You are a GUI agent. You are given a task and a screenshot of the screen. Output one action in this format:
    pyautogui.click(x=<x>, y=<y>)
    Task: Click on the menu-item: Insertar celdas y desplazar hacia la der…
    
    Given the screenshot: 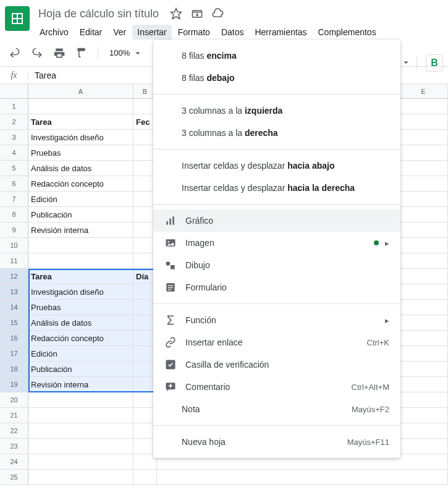 What is the action you would take?
    pyautogui.click(x=277, y=188)
    